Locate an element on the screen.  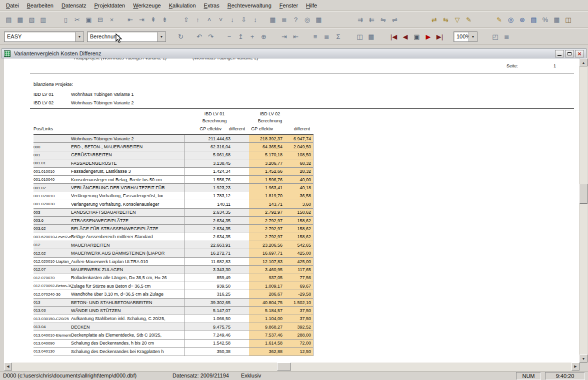
form-icon: ▤ is located at coordinates (9, 20).